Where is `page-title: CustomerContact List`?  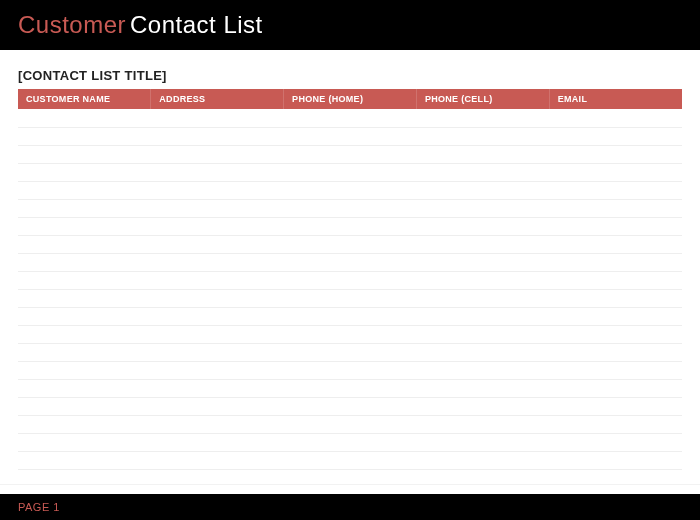
page-title: CustomerContact List is located at coordinates (140, 25).